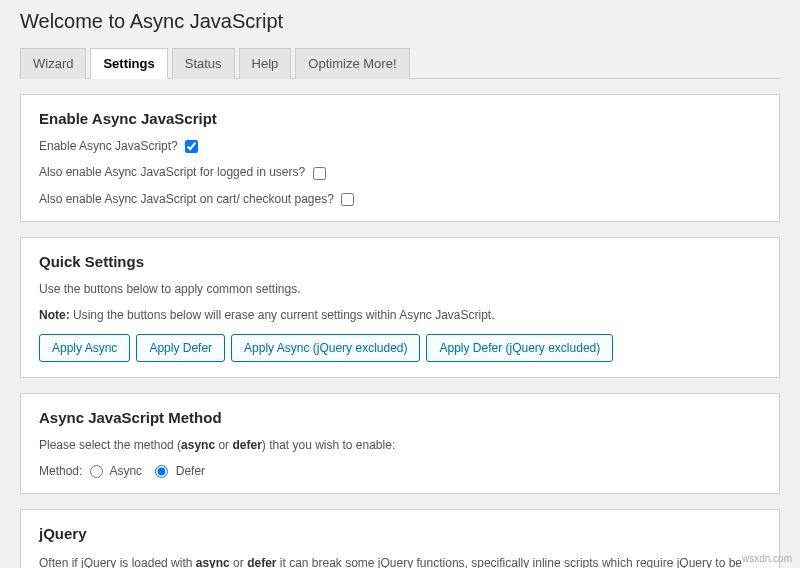 The height and width of the screenshot is (568, 800). What do you see at coordinates (400, 315) in the screenshot?
I see `quick-settings-note: Note: Using the buttons below will erase…` at bounding box center [400, 315].